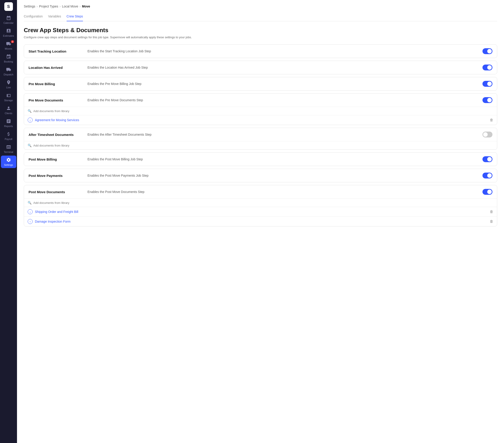  What do you see at coordinates (58, 159) in the screenshot?
I see `step-title: Post Move Billing` at bounding box center [58, 159].